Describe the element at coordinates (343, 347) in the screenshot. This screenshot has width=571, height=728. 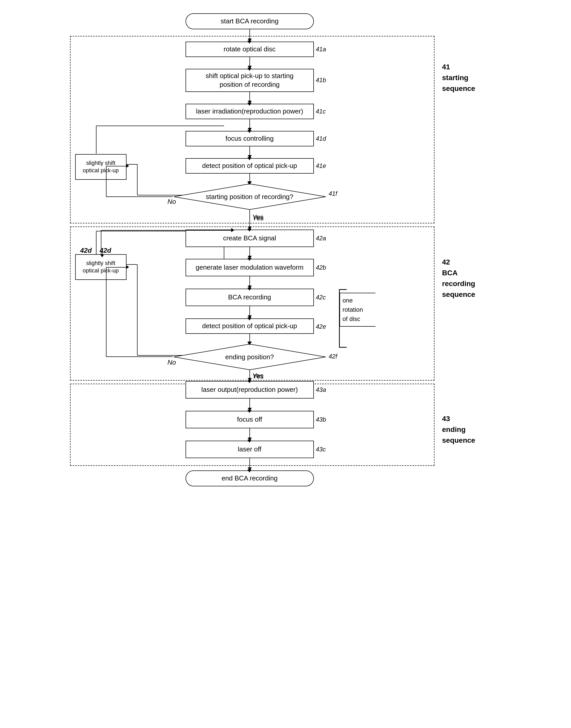
I see `bracket-rotation-bottom` at that location.